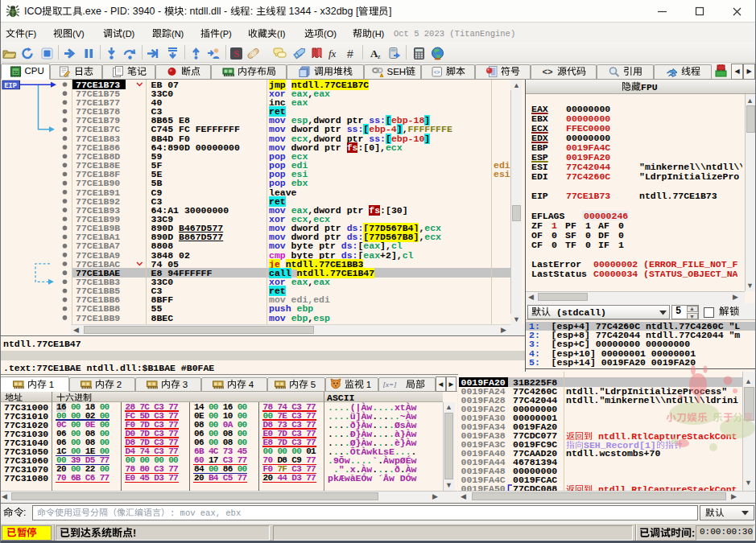  What do you see at coordinates (237, 54) in the screenshot?
I see `svg-text: S` at bounding box center [237, 54].